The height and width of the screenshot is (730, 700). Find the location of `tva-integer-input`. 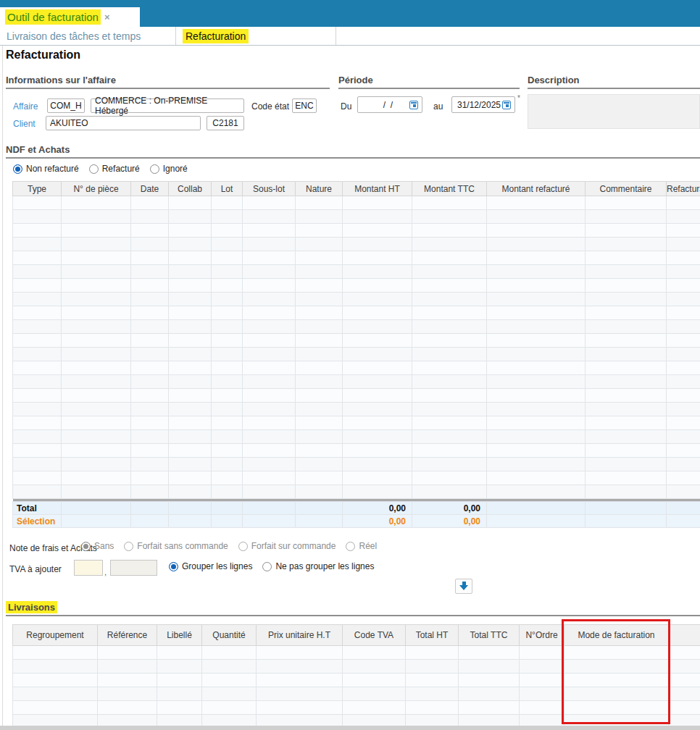

tva-integer-input is located at coordinates (88, 568).